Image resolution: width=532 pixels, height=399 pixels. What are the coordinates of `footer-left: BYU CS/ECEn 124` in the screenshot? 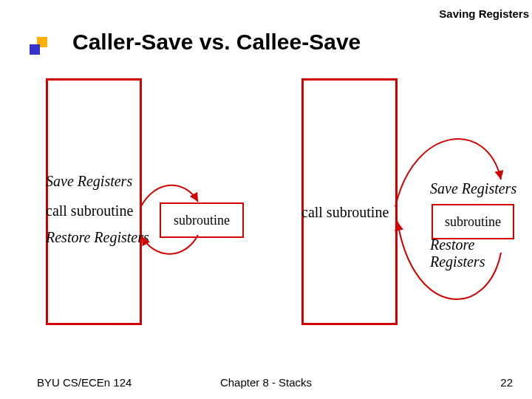 It's located at (84, 383).